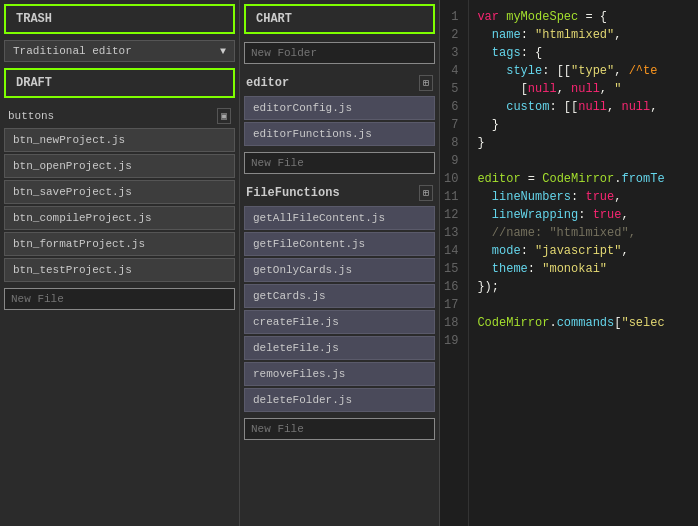  Describe the element at coordinates (340, 311) in the screenshot. I see `filefunctions-section: FileFunctions ⊞ getAllFileContent.js get…` at that location.